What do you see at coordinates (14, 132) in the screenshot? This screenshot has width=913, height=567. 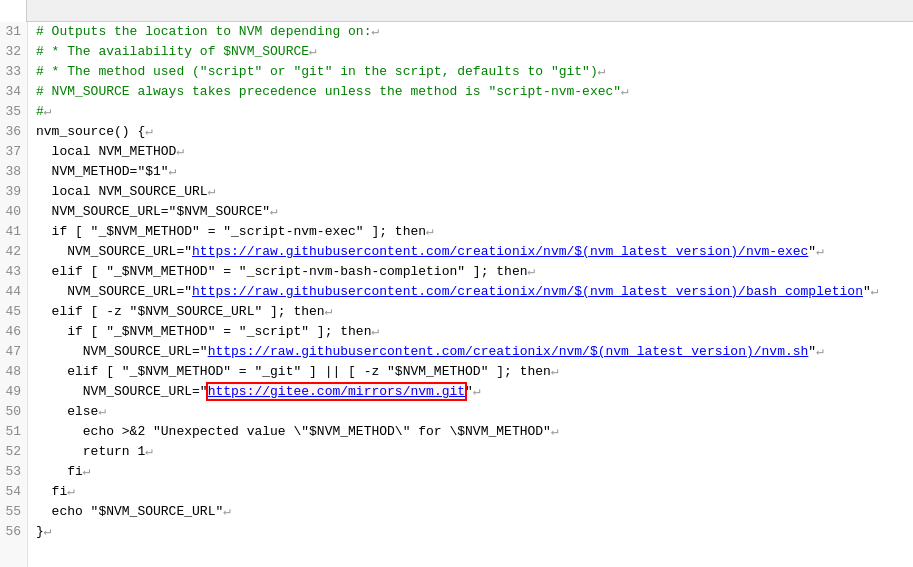 I see `line-number: 36` at bounding box center [14, 132].